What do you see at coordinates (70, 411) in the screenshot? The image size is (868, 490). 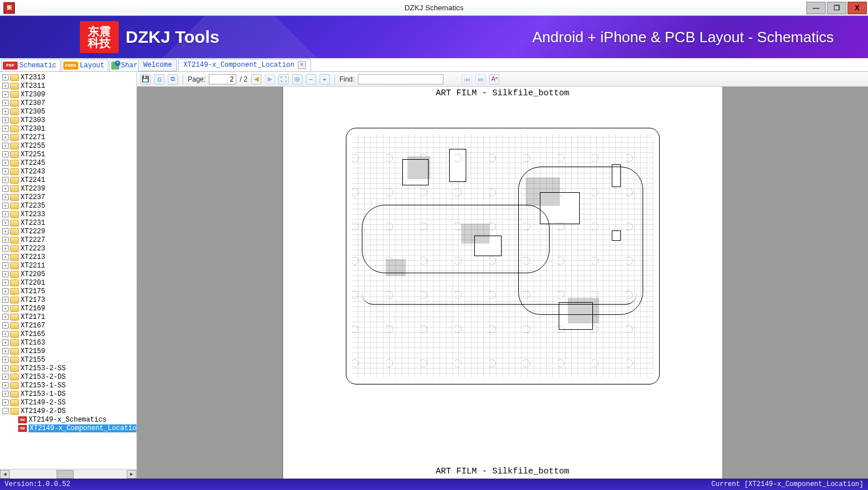 I see `tree-folder-expanded: −XT2149-2-DS` at bounding box center [70, 411].